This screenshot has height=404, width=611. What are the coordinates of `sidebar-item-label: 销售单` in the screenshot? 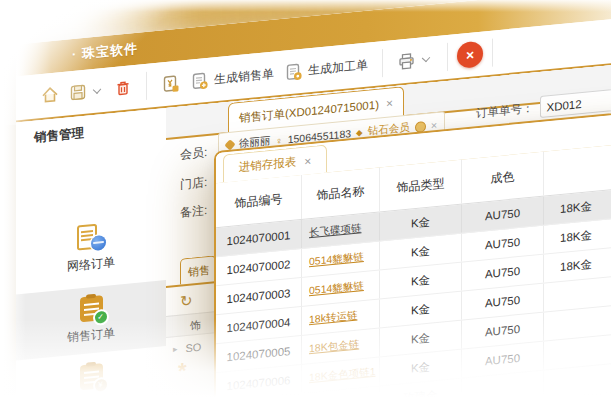 It's located at (91, 399).